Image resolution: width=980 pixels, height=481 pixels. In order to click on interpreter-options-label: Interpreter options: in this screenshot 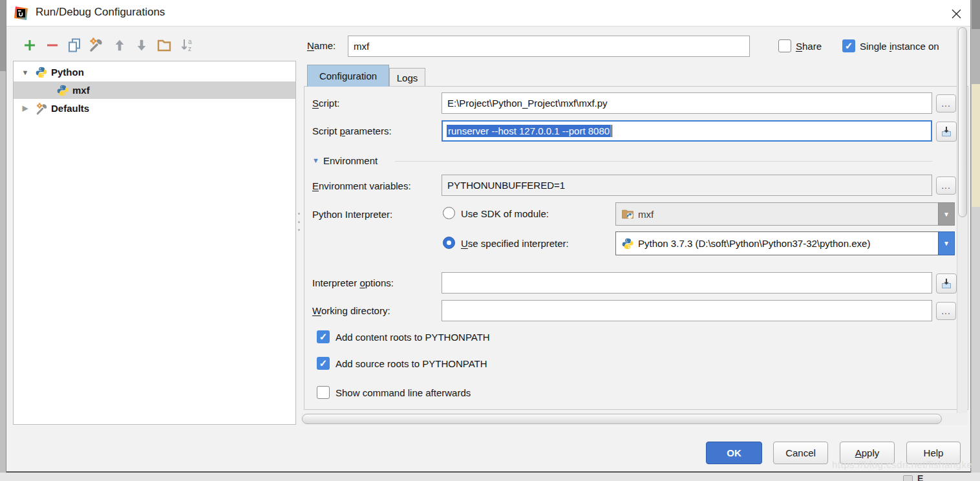, I will do `click(353, 283)`.